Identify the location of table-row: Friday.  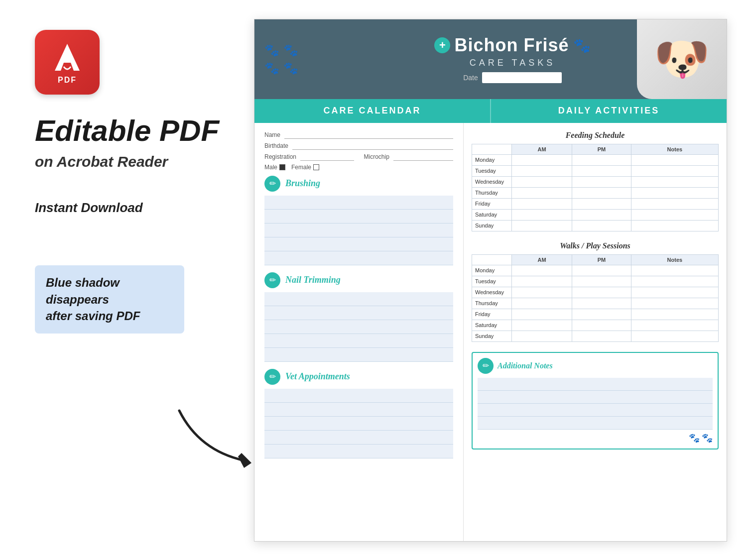
(596, 204).